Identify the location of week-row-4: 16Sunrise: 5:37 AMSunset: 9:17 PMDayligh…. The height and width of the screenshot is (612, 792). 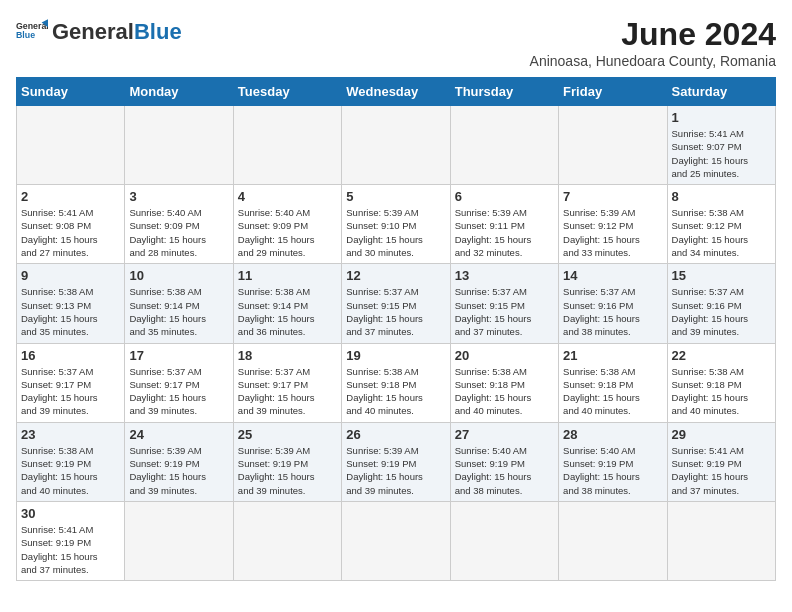
(396, 382).